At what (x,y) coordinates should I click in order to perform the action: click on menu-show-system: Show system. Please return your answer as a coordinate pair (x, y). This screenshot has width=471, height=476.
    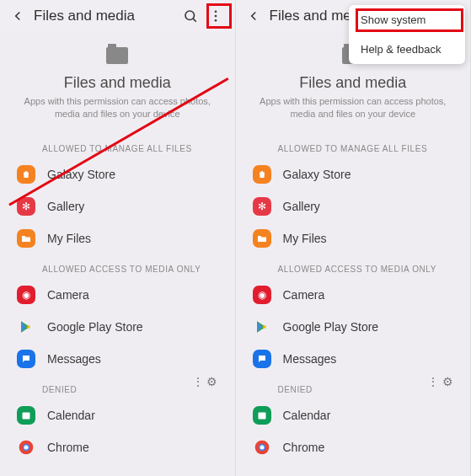
    Looking at the image, I should click on (407, 20).